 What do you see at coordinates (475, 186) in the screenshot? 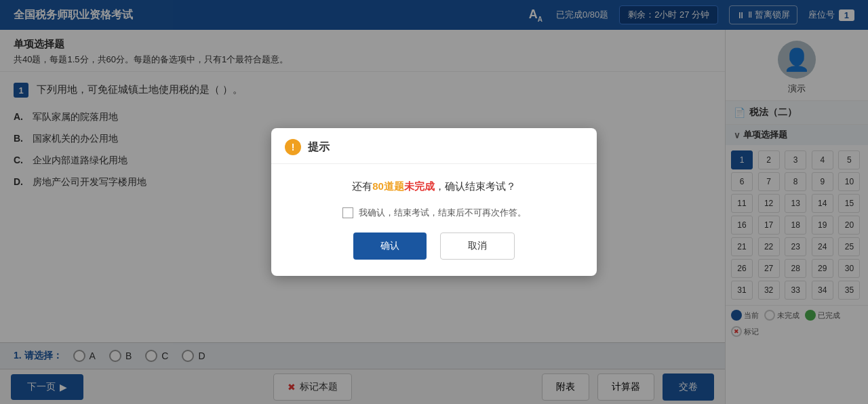
I see `modal-msg-after: ，确认结束考试？` at bounding box center [475, 186].